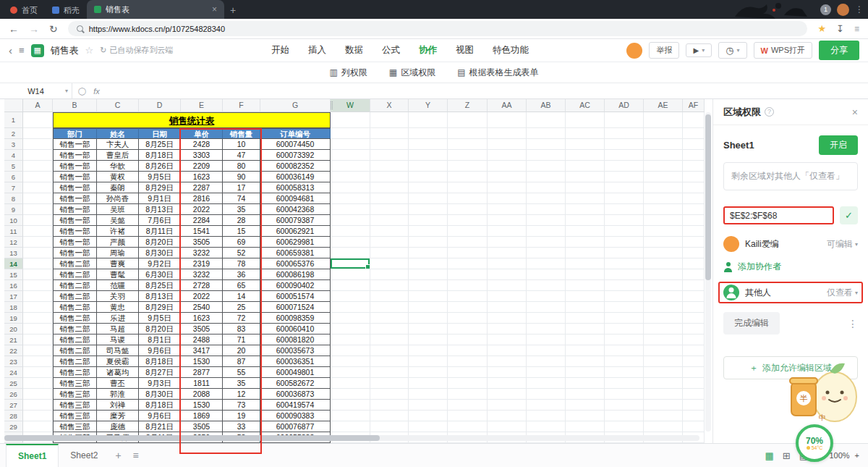  I want to click on row-header-14: 14, so click(14, 264).